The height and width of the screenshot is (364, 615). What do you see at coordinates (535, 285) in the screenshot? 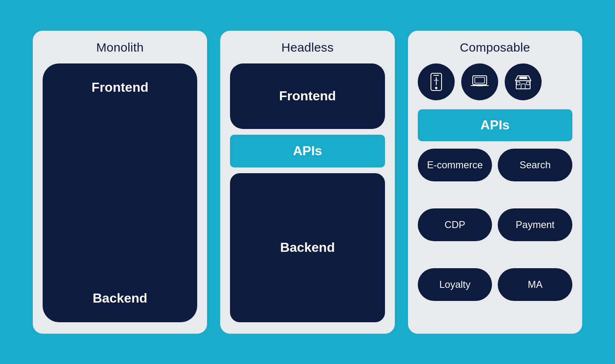
I see `service-ma-label: MA` at bounding box center [535, 285].